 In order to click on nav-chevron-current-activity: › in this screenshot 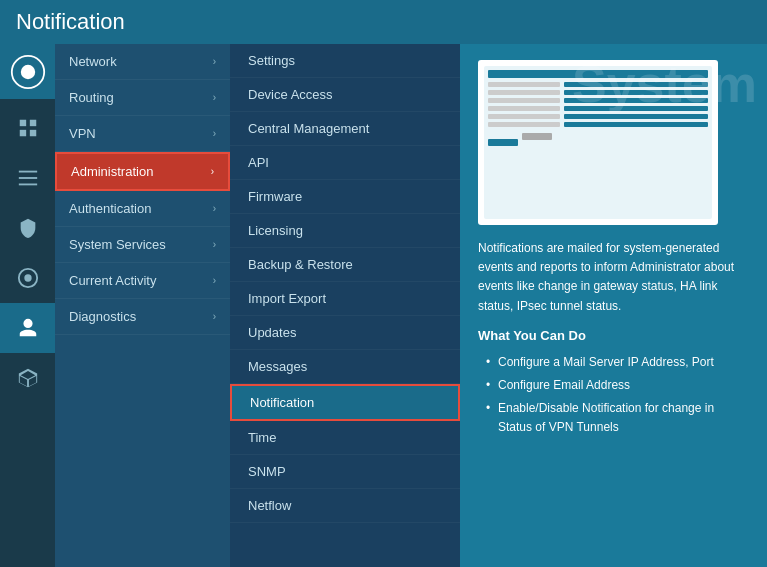, I will do `click(214, 280)`.